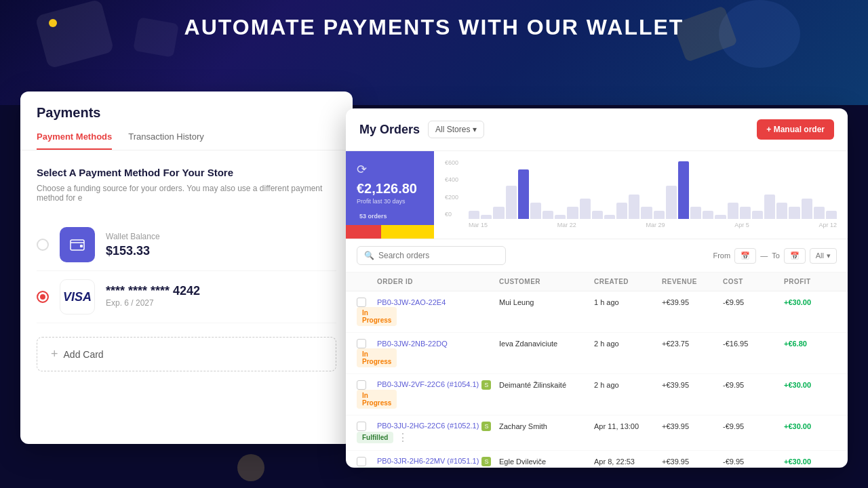 Image resolution: width=868 pixels, height=488 pixels. Describe the element at coordinates (597, 195) in the screenshot. I see `chart-area: ⟳ €2,126.80 Profit last 30 days 53 order…` at that location.